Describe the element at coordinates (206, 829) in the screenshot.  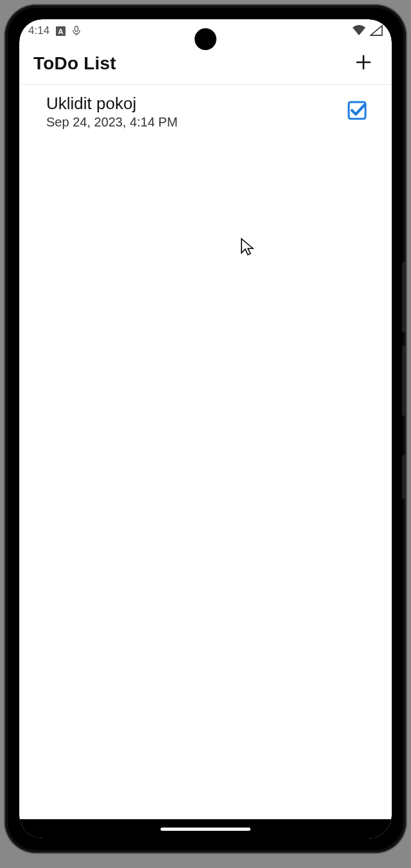
I see `nav-bar` at that location.